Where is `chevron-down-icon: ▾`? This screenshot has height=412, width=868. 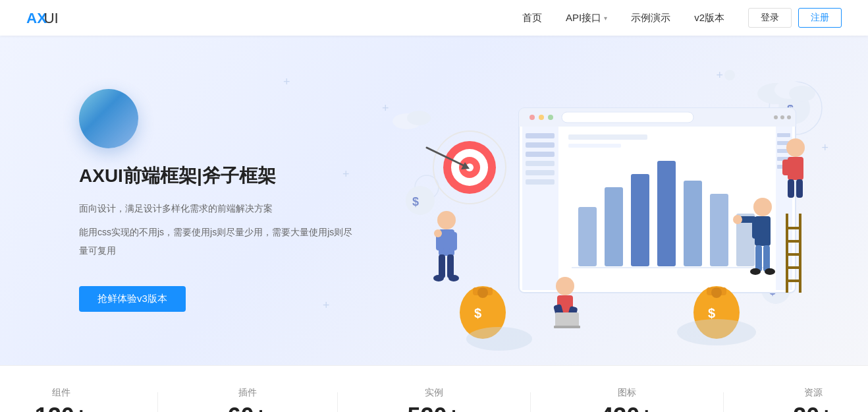
chevron-down-icon: ▾ is located at coordinates (606, 18).